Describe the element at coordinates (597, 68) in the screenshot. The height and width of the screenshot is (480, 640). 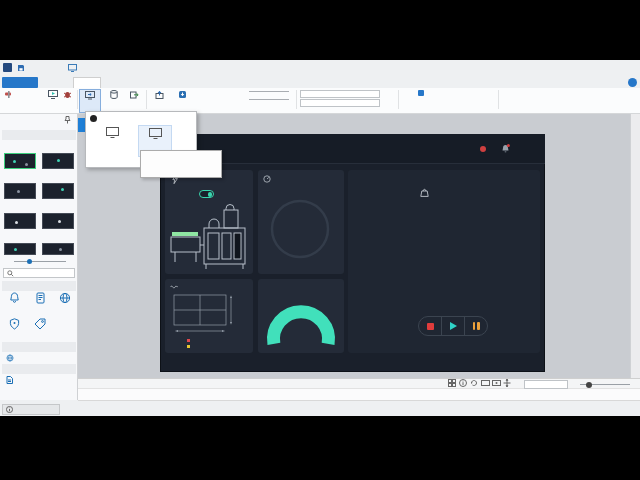
I see `minimize-button` at that location.